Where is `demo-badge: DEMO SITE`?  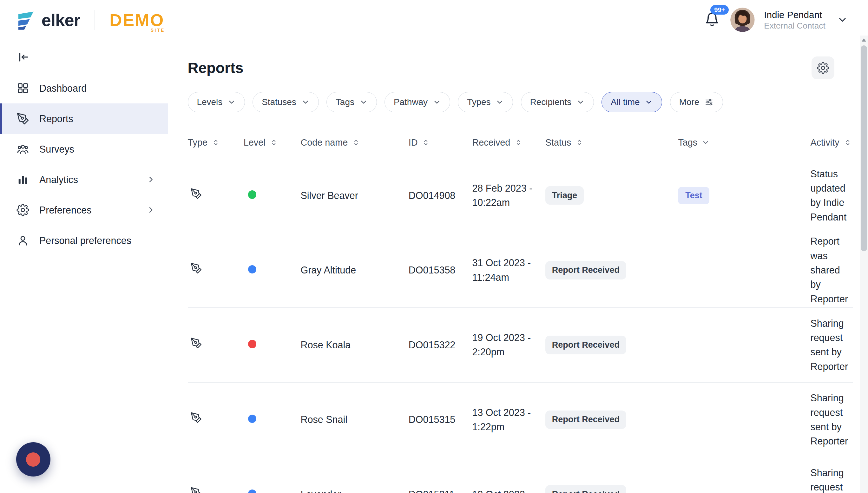
demo-badge: DEMO SITE is located at coordinates (137, 20).